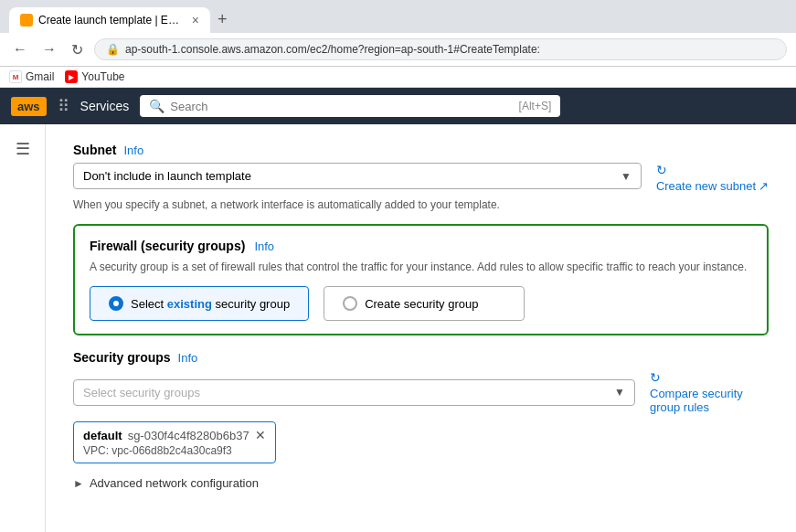  I want to click on sidebar: ☰, so click(23, 328).